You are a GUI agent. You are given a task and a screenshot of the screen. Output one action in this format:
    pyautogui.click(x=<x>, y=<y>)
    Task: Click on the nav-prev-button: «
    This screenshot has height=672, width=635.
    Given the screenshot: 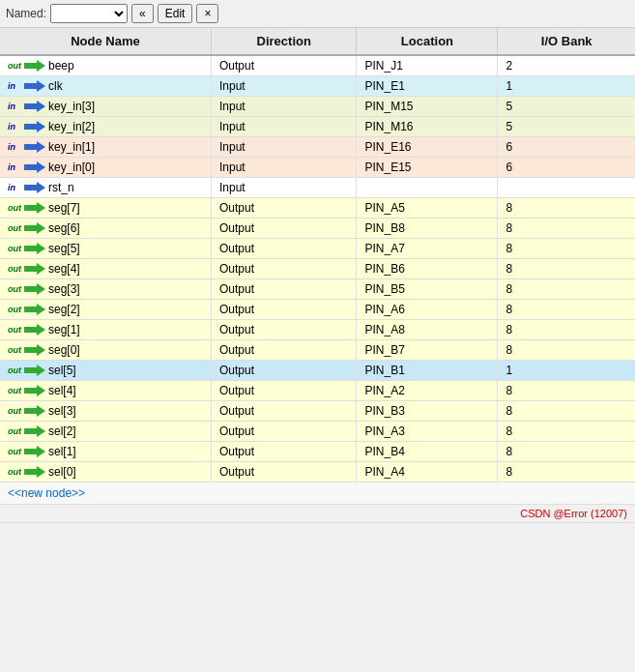 What is the action you would take?
    pyautogui.click(x=143, y=14)
    